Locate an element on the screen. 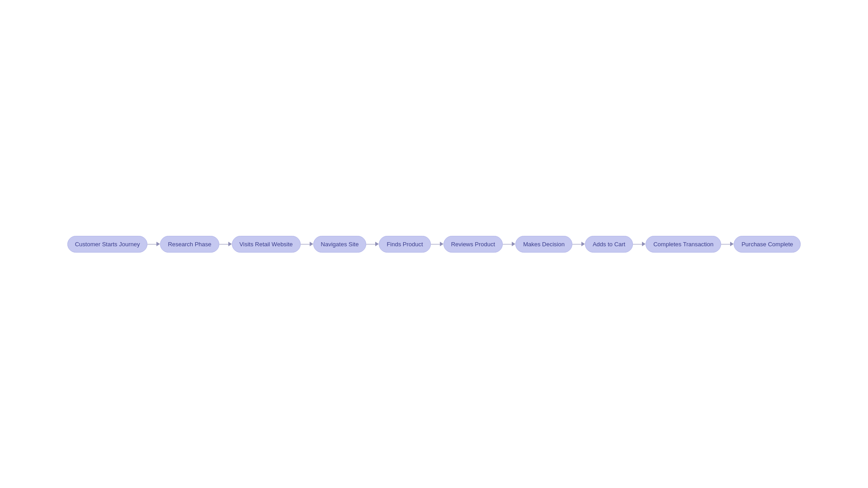 The width and height of the screenshot is (868, 488). node-10: Purchase Complete is located at coordinates (767, 244).